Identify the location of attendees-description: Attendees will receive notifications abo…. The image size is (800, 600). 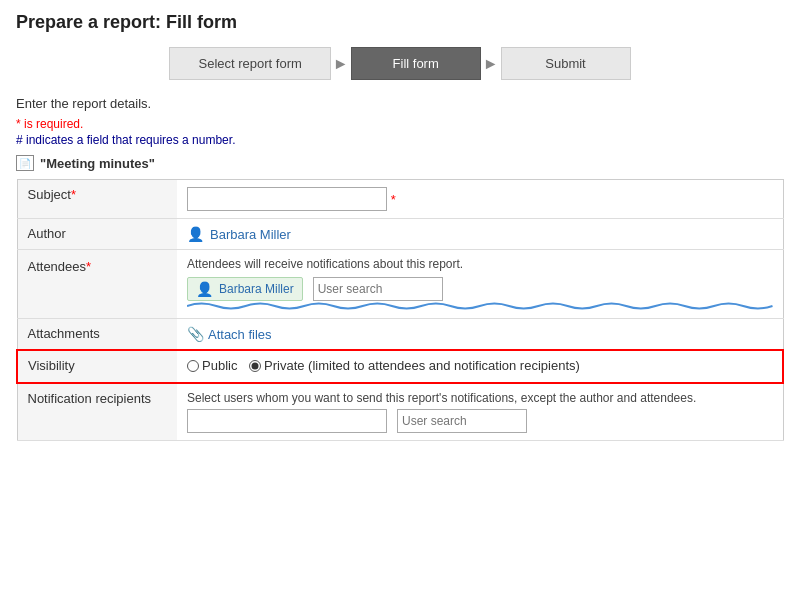
(480, 264).